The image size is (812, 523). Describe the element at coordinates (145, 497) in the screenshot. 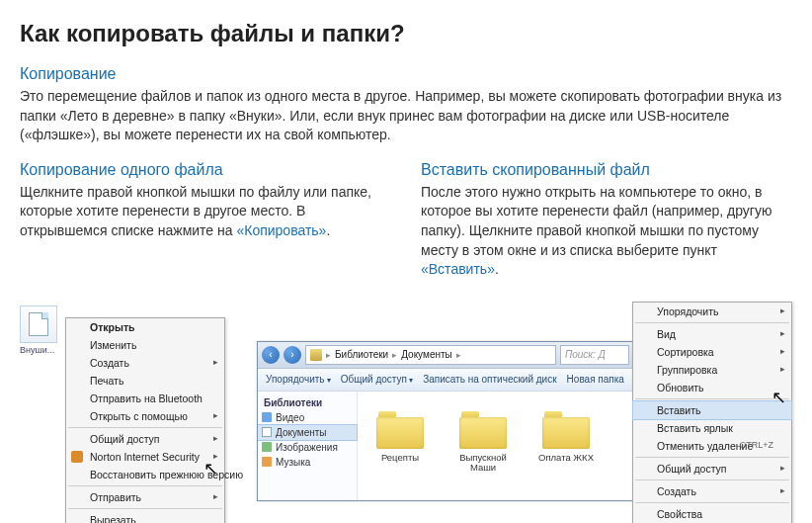

I see `context-menu-file-item: Отправить` at that location.